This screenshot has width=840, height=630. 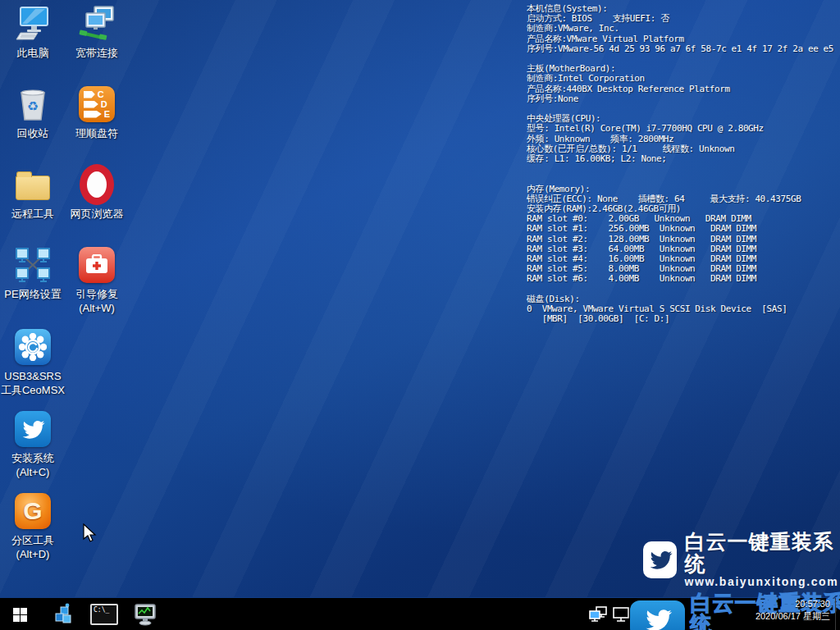 What do you see at coordinates (97, 265) in the screenshot?
I see `boot-repair-icon` at bounding box center [97, 265].